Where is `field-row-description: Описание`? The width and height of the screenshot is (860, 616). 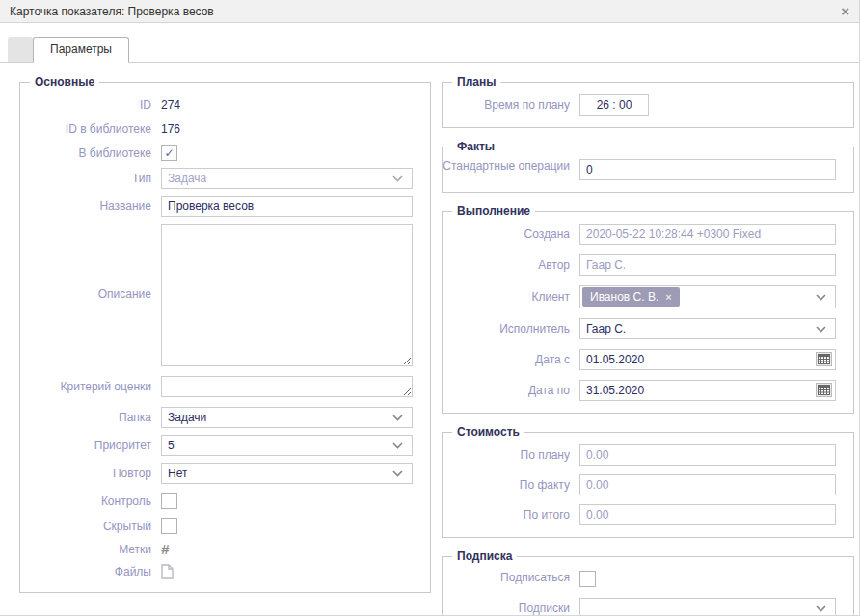 field-row-description: Описание is located at coordinates (216, 297).